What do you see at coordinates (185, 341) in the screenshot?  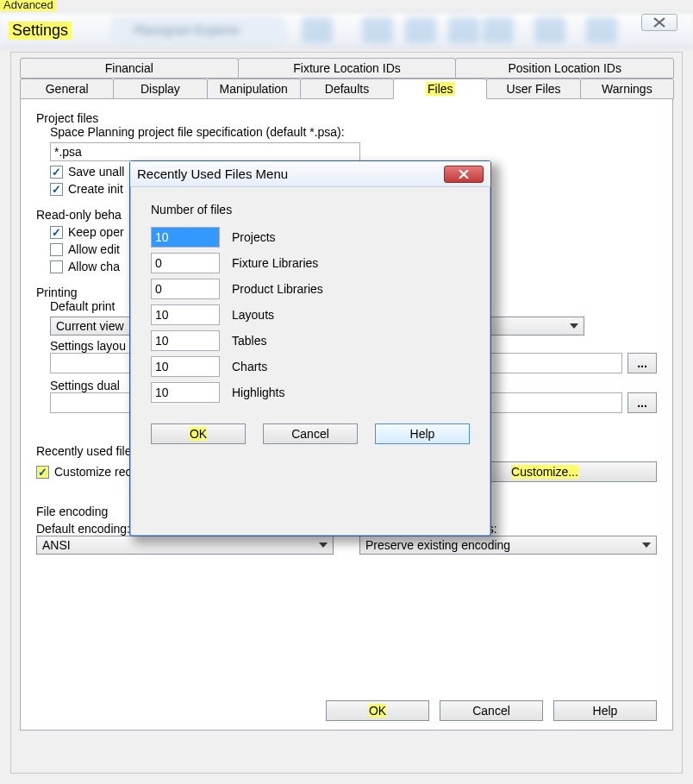 I see `tables-count-input` at bounding box center [185, 341].